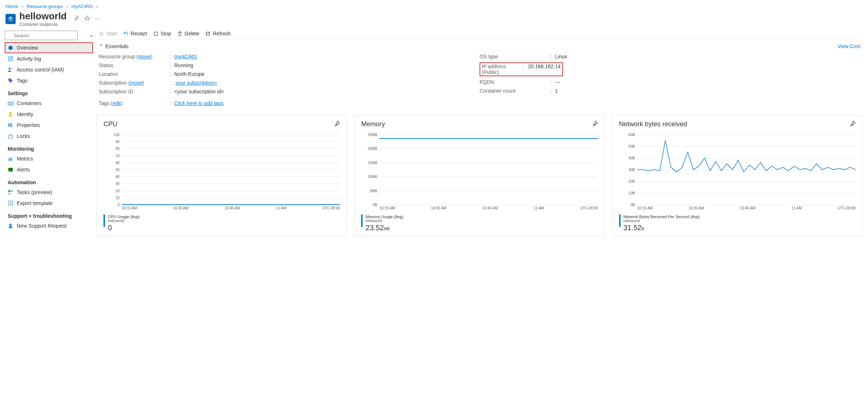  What do you see at coordinates (124, 217) in the screenshot?
I see `metric-name: CPU Usage (Avg)` at bounding box center [124, 217].